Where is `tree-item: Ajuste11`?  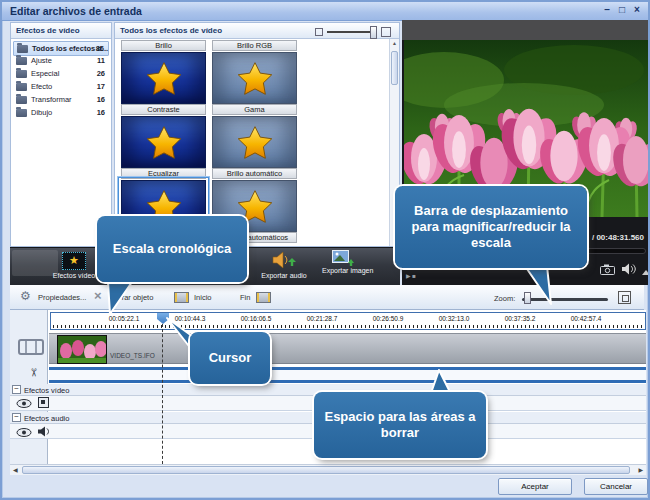
tree-item: Ajuste11 is located at coordinates (61, 60).